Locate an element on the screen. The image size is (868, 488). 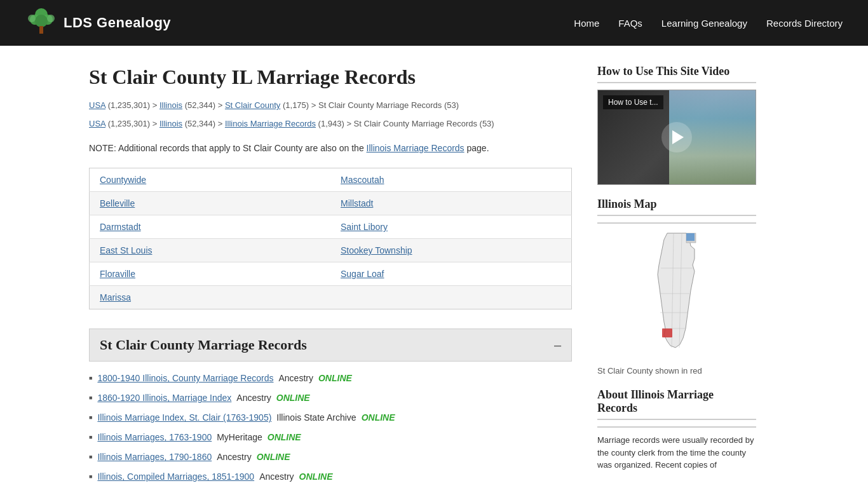
list-item: Illinois Marriage Index, St. Clair (1763… is located at coordinates (330, 418).